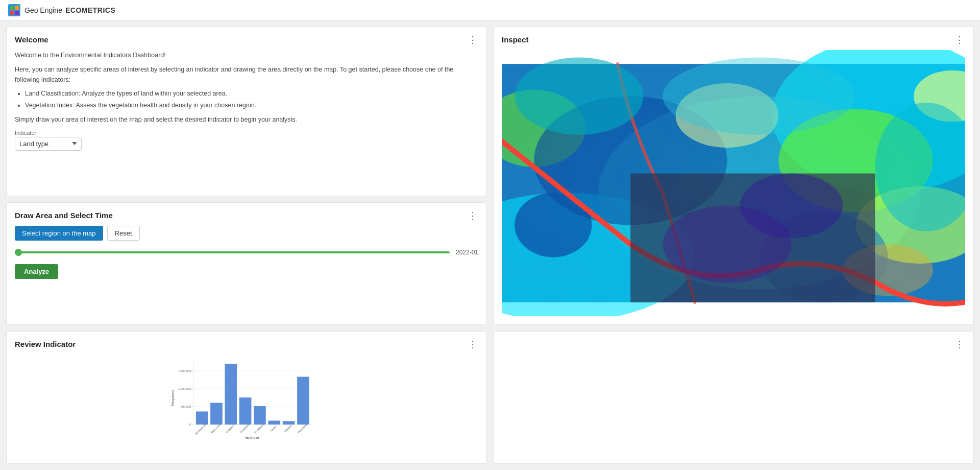 The image size is (980, 470). Describe the element at coordinates (302, 428) in the screenshot. I see `svg-text: Woodland` at that location.